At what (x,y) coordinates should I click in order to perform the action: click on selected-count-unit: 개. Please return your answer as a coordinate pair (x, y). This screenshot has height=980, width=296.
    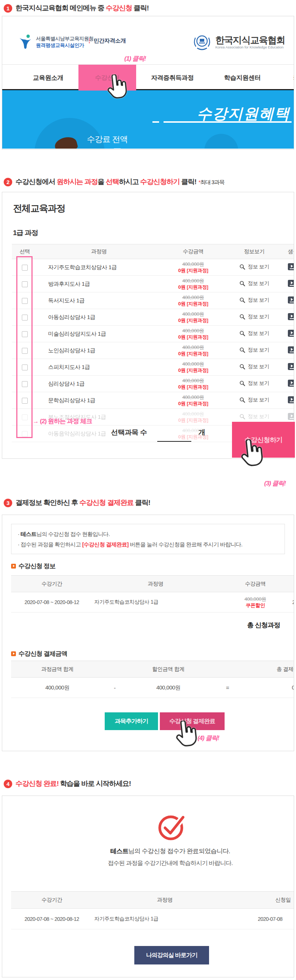
    Looking at the image, I should click on (202, 433).